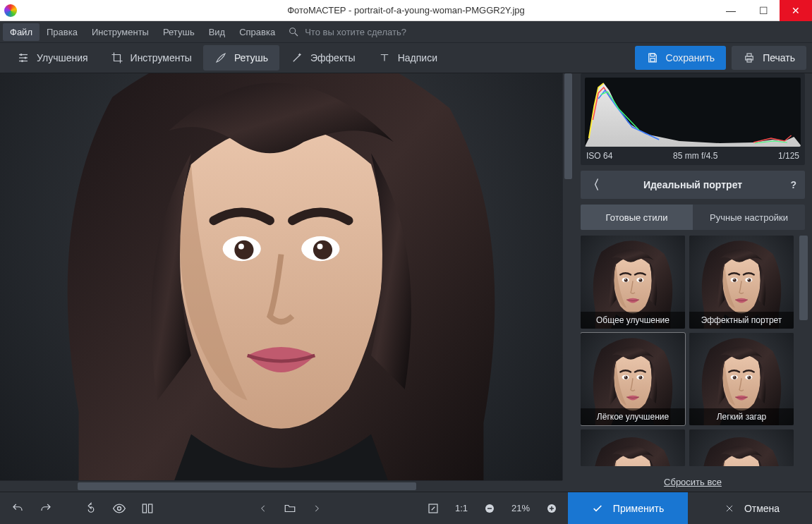 The width and height of the screenshot is (812, 524). What do you see at coordinates (217, 32) in the screenshot?
I see `menu-view: Вид` at bounding box center [217, 32].